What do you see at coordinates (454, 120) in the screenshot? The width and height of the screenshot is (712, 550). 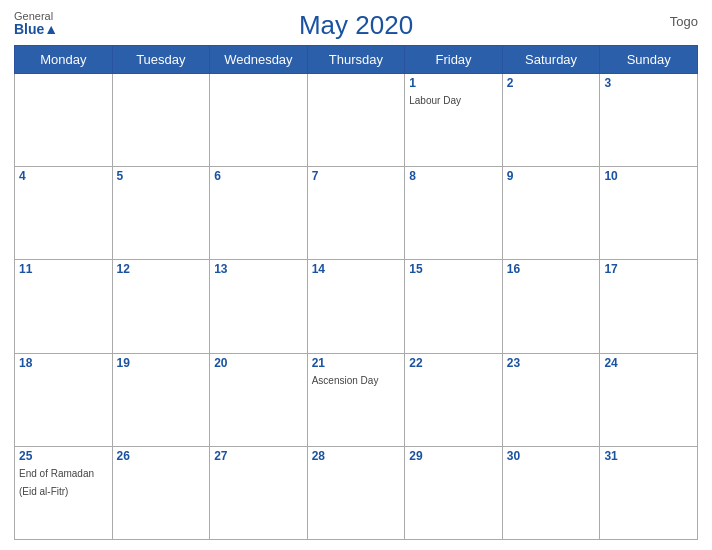 I see `calendar-cell: 1Labour Day` at bounding box center [454, 120].